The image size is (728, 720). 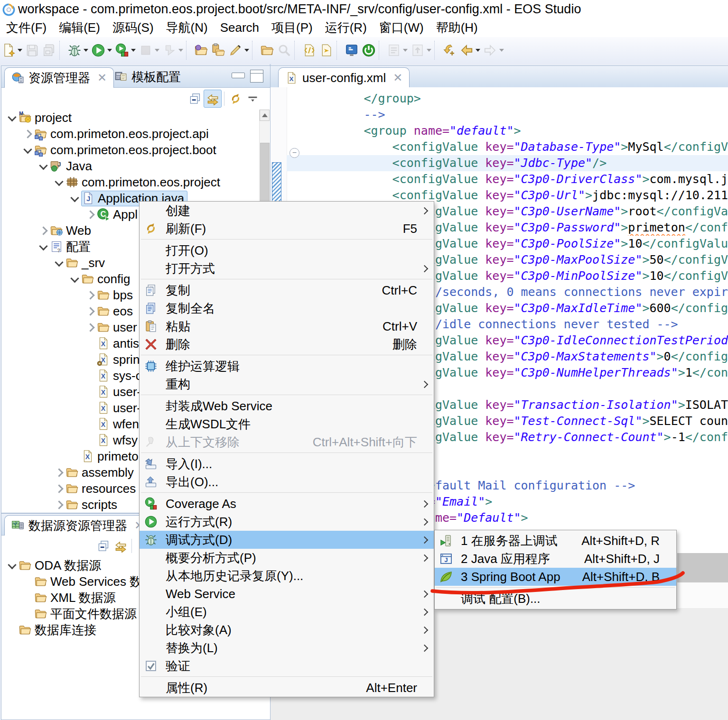 What do you see at coordinates (555, 559) in the screenshot?
I see `debug-submenu-item: J2 Java 应用程序Alt+Shift+D, J` at bounding box center [555, 559].